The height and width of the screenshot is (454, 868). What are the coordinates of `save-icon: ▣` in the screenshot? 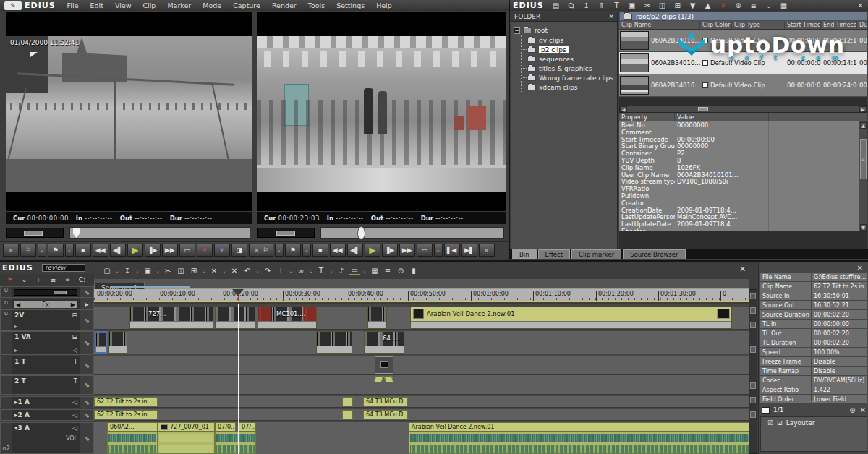 It's located at (148, 270).